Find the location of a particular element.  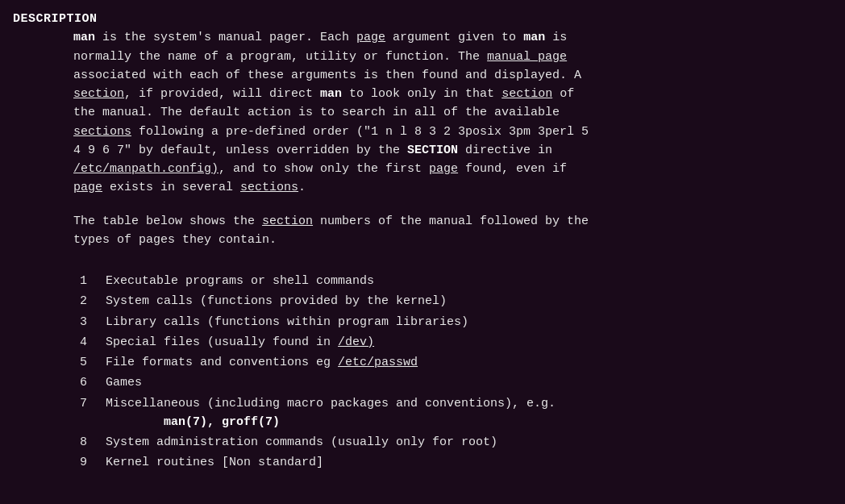

list-num: 1 is located at coordinates (89, 281).